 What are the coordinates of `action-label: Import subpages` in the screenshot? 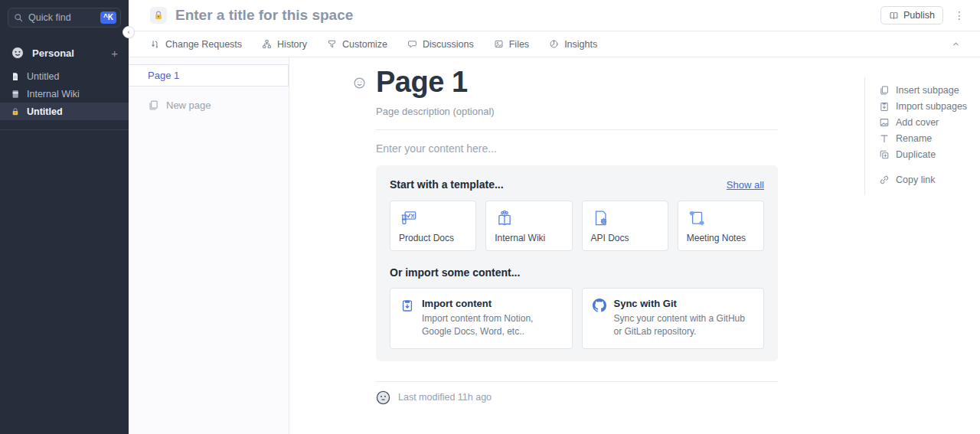 It's located at (931, 106).